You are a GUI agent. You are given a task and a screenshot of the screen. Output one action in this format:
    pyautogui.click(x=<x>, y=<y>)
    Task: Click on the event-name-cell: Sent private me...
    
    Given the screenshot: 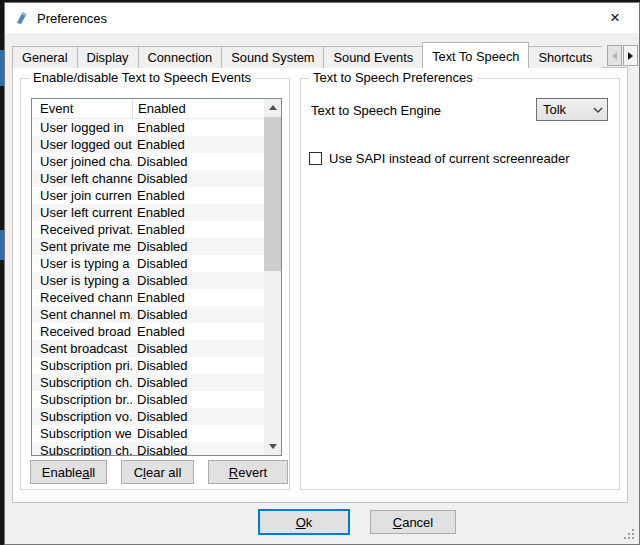 What is the action you would take?
    pyautogui.click(x=82, y=246)
    